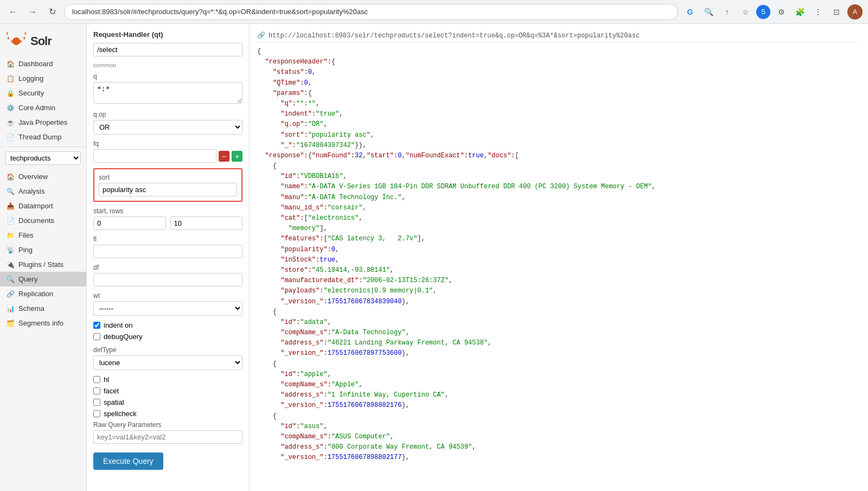  Describe the element at coordinates (43, 235) in the screenshot. I see `sidebar-item-files: Files` at that location.